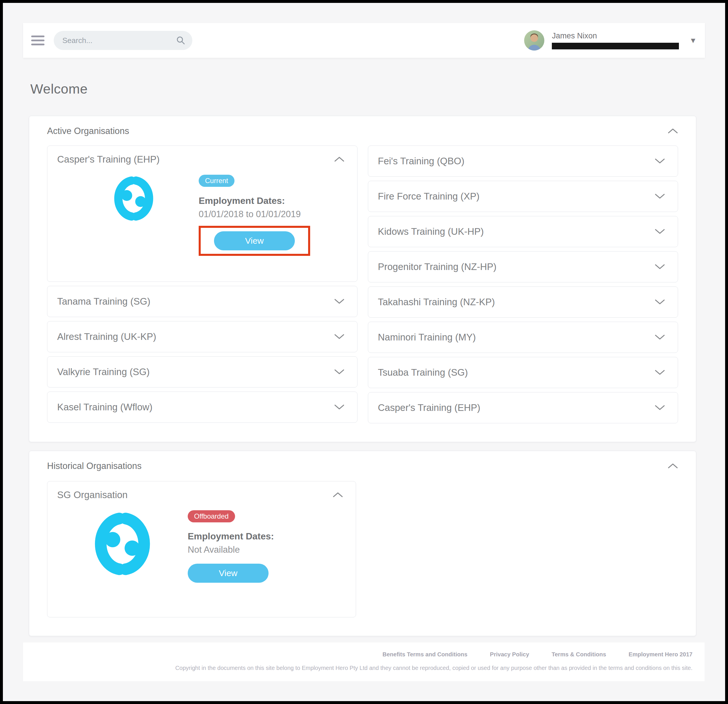 The width and height of the screenshot is (728, 704). Describe the element at coordinates (202, 407) in the screenshot. I see `org-card-kasel-training: Kasel Training (Wflow)` at that location.